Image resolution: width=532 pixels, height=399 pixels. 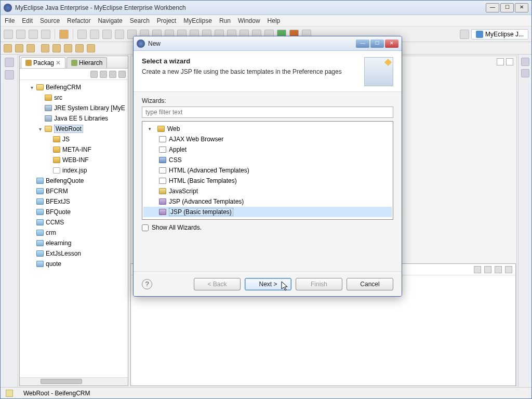 What do you see at coordinates (74, 264) in the screenshot?
I see `quote-node: quote` at bounding box center [74, 264].